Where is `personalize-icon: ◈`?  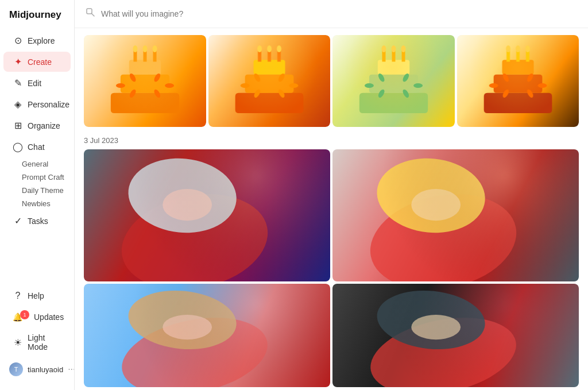
personalize-icon: ◈ is located at coordinates (18, 105).